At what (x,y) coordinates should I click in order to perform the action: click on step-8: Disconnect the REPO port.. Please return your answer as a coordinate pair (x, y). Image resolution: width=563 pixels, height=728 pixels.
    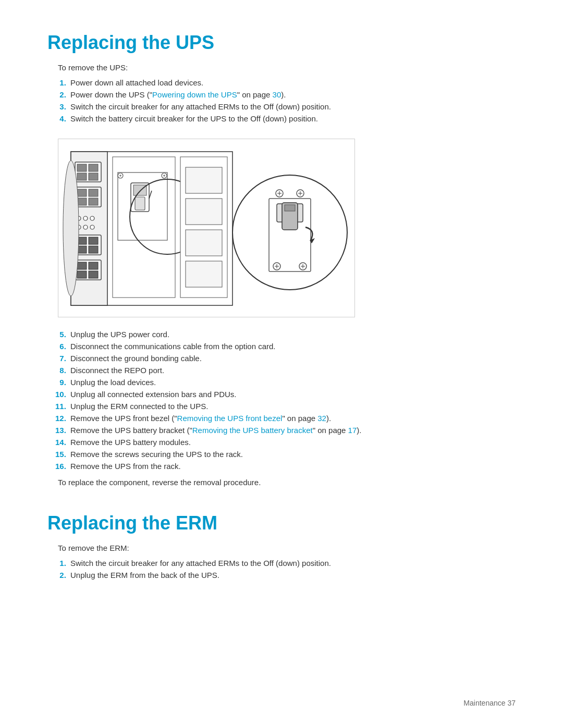
    Looking at the image, I should click on (292, 370).